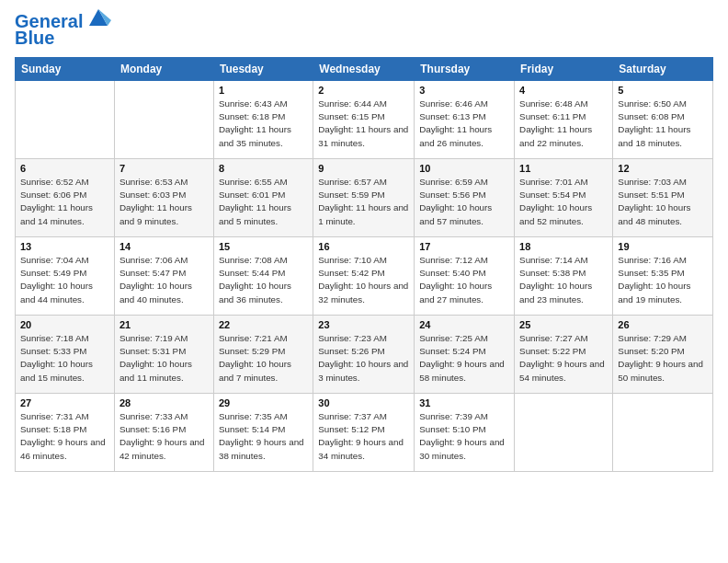  I want to click on day-info: Sunrise: 7:08 AMSunset: 5:44 PMDaylight:…, so click(263, 280).